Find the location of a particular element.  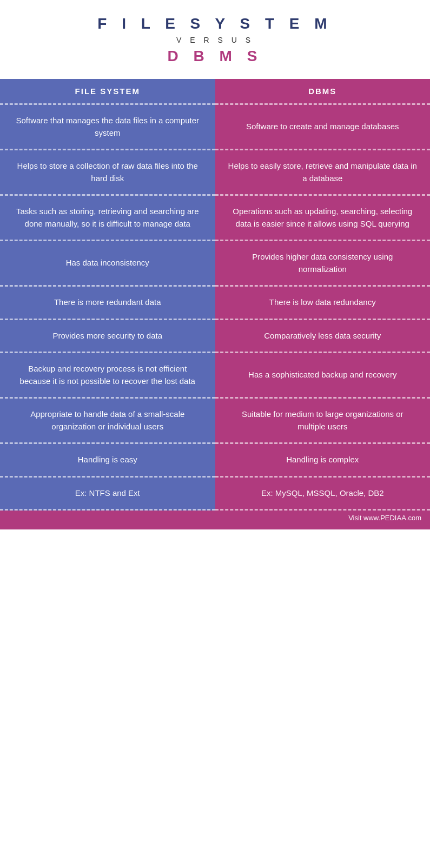

table-row: Software that manages the data files in … is located at coordinates (215, 127).